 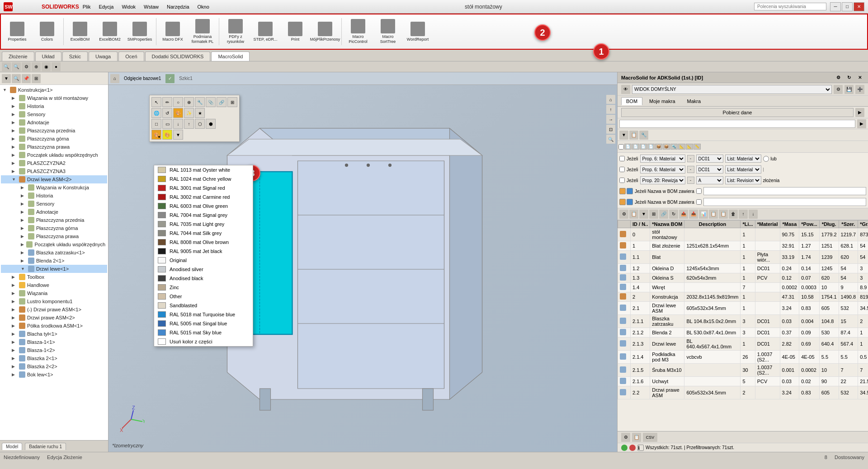 I want to click on ft-pin: 📎, so click(x=211, y=102).